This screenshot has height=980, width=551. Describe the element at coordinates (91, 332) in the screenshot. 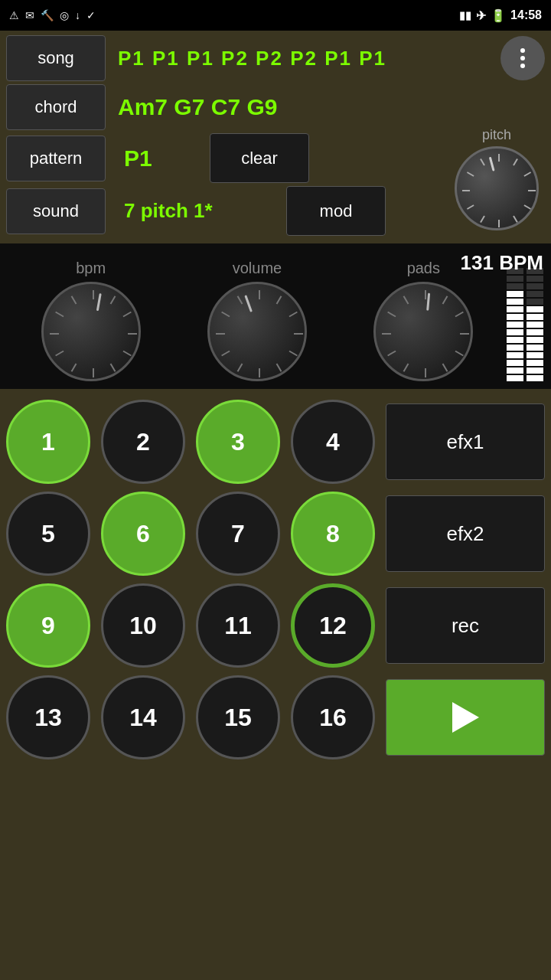

I see `bpm-knob` at that location.